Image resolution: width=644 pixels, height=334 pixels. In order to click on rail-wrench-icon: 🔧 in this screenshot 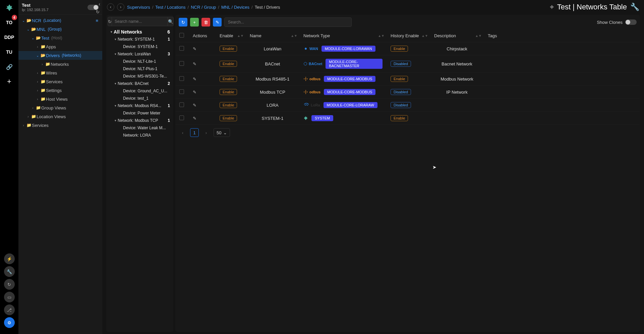, I will do `click(9, 272)`.